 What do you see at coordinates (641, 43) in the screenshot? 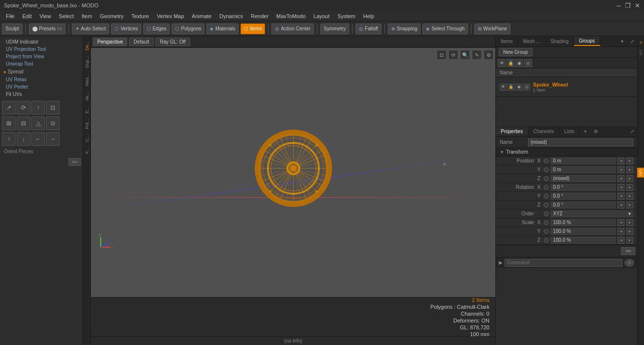
I see `side-vtab-a: A` at bounding box center [641, 43].